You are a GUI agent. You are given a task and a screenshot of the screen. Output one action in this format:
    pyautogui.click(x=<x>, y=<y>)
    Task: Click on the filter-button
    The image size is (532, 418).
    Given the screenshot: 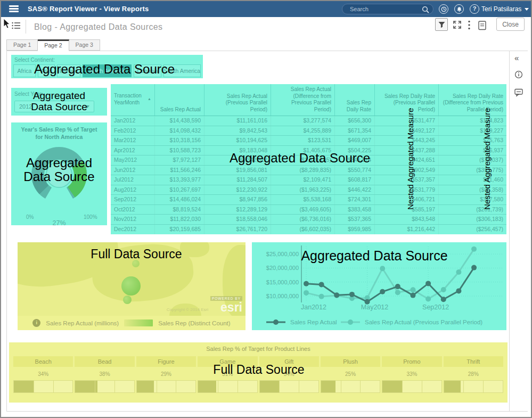 What is the action you would take?
    pyautogui.click(x=441, y=24)
    